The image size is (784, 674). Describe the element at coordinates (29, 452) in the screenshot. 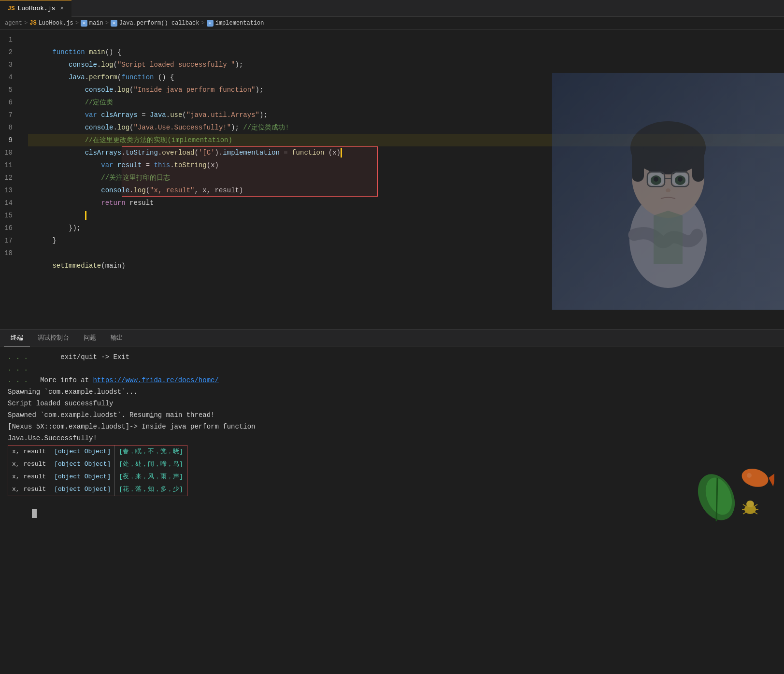

I see `result-key-1: x, result` at that location.